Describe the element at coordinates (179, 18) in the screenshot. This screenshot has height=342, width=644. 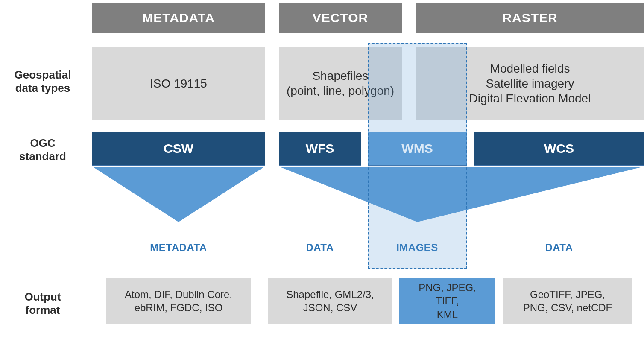
I see `header-metadata: METADATA` at that location.